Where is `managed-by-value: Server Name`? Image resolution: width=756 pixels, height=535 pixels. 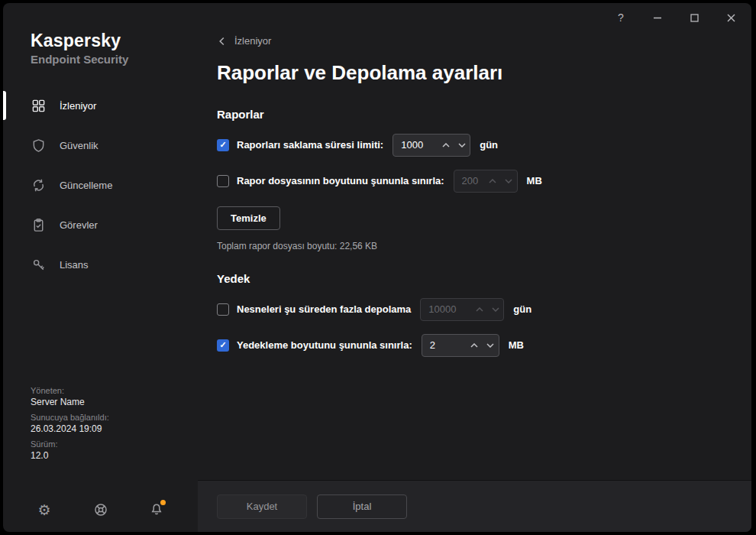 managed-by-value: Server Name is located at coordinates (70, 402).